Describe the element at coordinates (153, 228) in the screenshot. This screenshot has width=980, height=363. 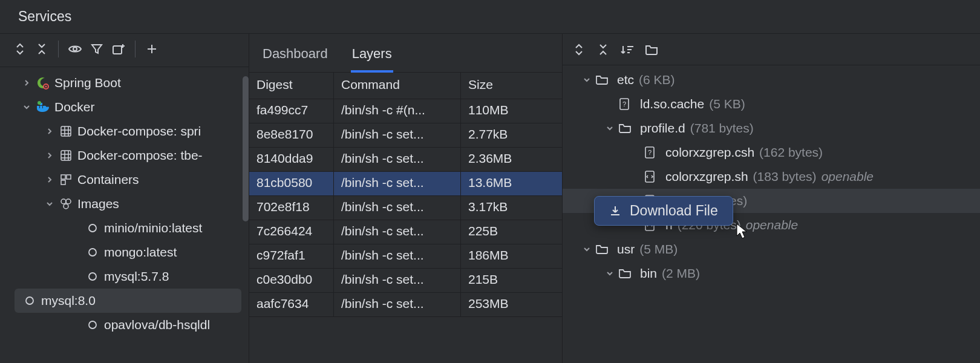
I see `tree-label: minio/minio:latest` at that location.